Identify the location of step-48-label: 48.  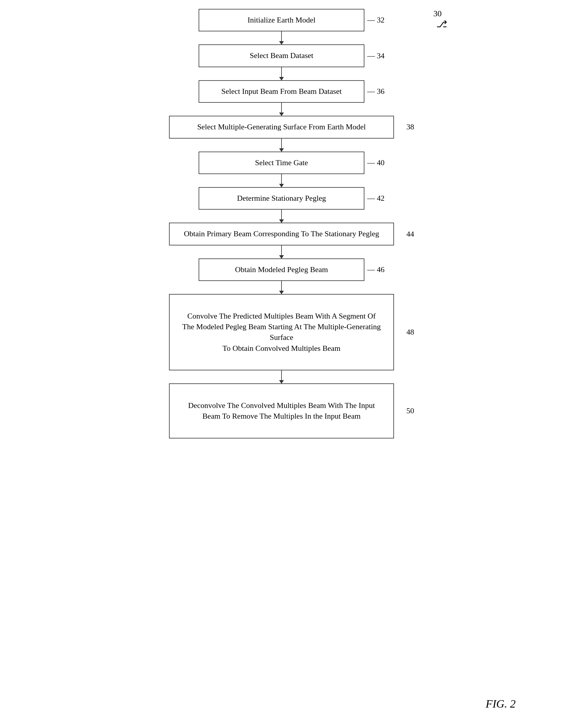
(410, 332).